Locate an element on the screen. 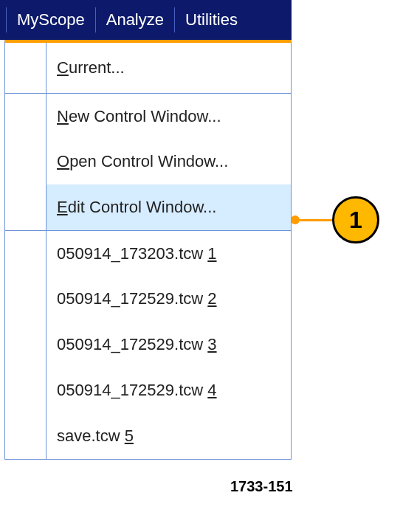 The height and width of the screenshot is (532, 417). menu-item-recent-4: 050914_172529.tcw 4 is located at coordinates (148, 390).